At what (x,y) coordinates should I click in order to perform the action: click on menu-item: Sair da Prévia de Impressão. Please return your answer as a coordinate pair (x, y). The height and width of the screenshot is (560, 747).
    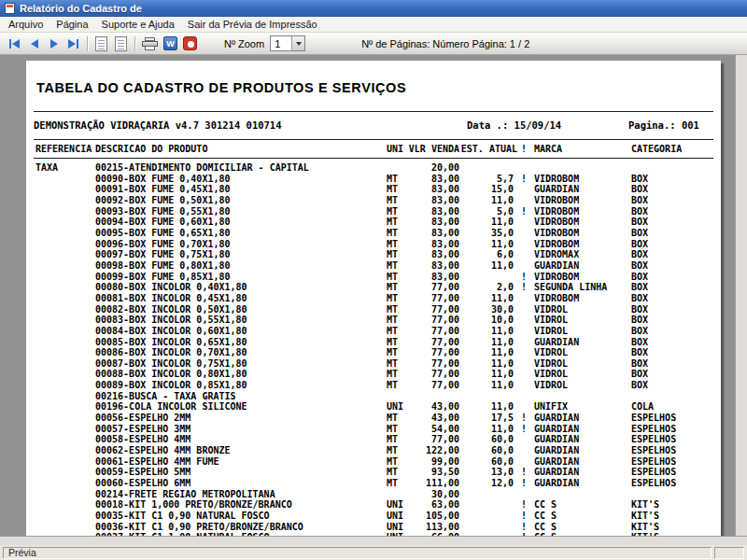
    Looking at the image, I should click on (252, 24).